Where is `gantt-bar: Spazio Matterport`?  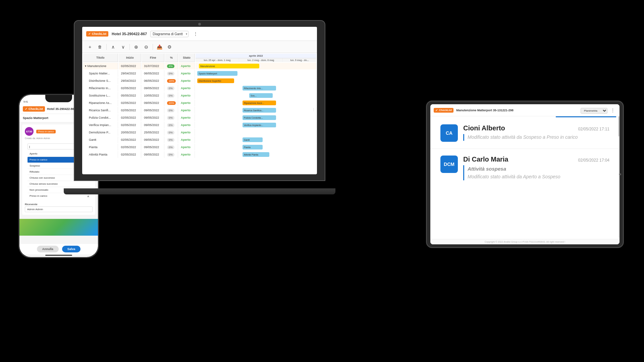 gantt-bar: Spazio Matterport is located at coordinates (217, 73).